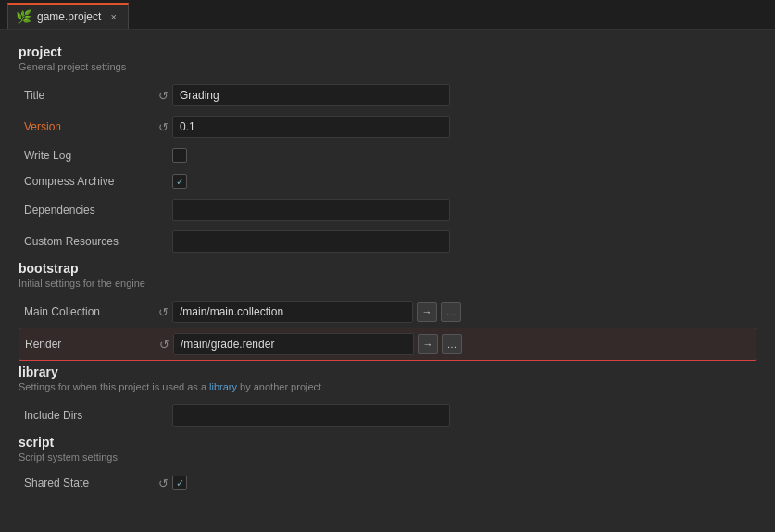 The image size is (775, 532). I want to click on label-render: Render, so click(90, 344).